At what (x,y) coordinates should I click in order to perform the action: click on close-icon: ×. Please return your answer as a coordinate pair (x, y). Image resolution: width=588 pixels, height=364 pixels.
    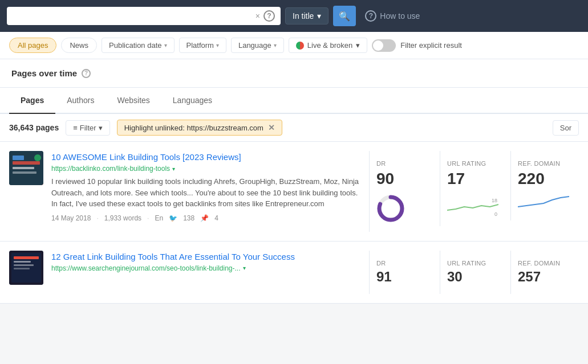
    Looking at the image, I should click on (258, 16).